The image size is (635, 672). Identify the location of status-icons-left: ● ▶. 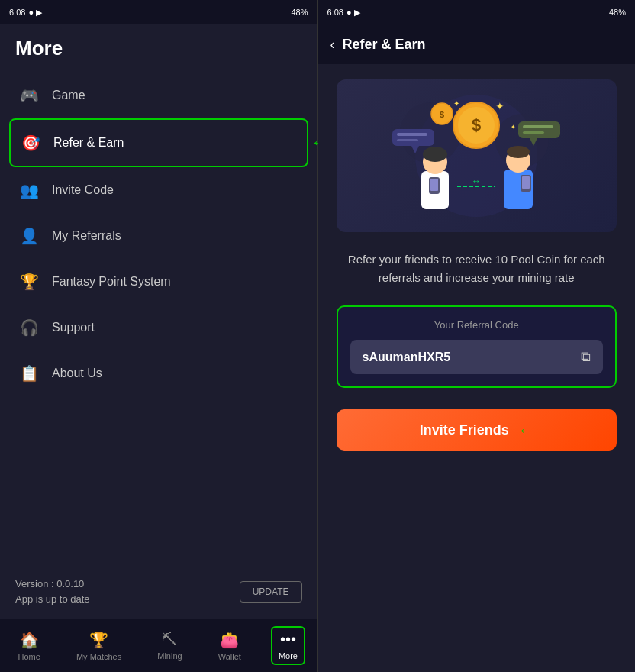
(35, 12).